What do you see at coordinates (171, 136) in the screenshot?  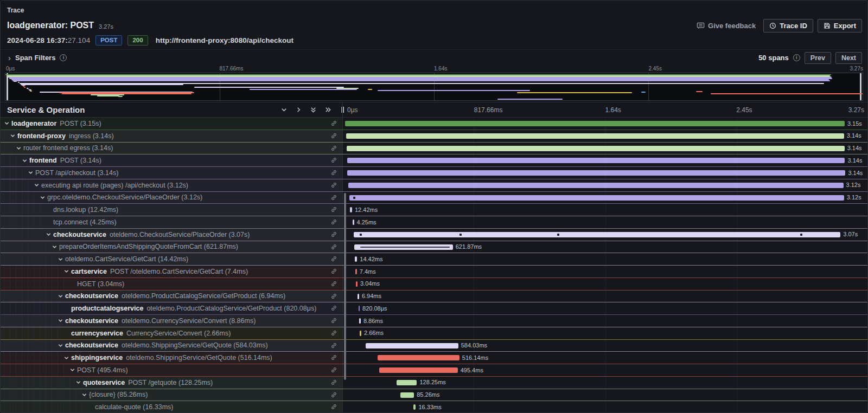 I see `span-name-cell: frontend-proxyingress (3.14s)` at bounding box center [171, 136].